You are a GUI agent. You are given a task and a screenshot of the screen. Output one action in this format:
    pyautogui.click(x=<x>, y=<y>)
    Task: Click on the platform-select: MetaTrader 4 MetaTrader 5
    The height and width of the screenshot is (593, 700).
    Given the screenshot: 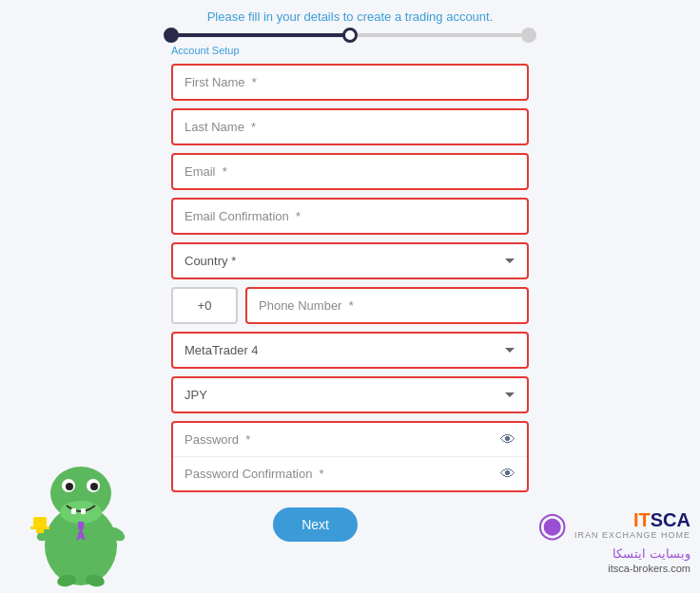 What is the action you would take?
    pyautogui.click(x=350, y=350)
    